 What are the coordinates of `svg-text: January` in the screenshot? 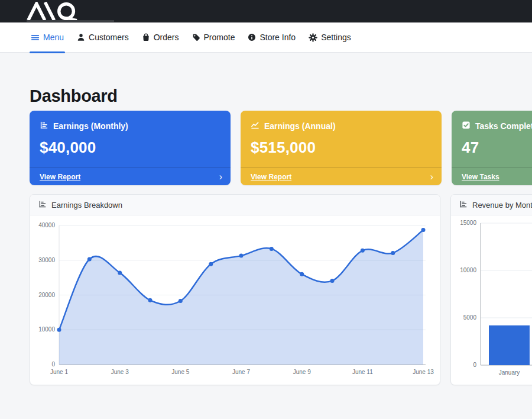 It's located at (510, 373).